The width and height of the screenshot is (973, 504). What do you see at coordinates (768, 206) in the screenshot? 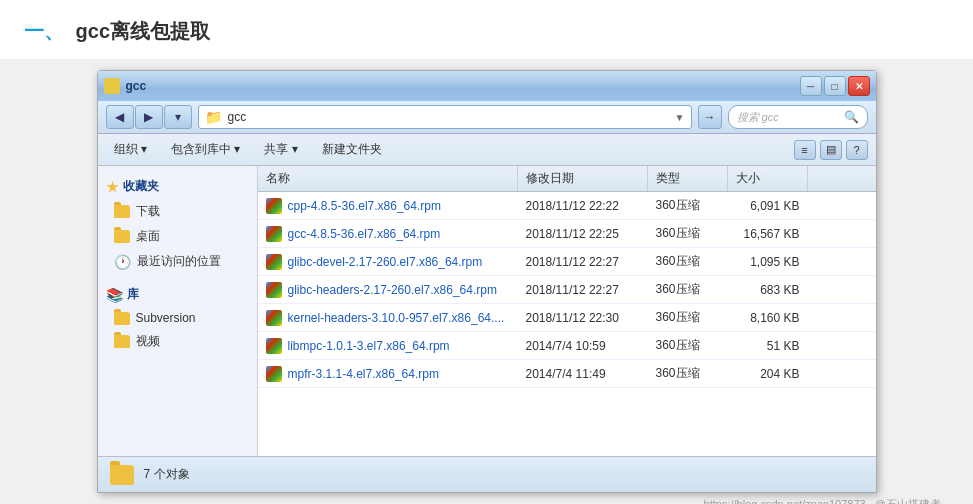
I see `file-size: 6,091 KB` at bounding box center [768, 206].